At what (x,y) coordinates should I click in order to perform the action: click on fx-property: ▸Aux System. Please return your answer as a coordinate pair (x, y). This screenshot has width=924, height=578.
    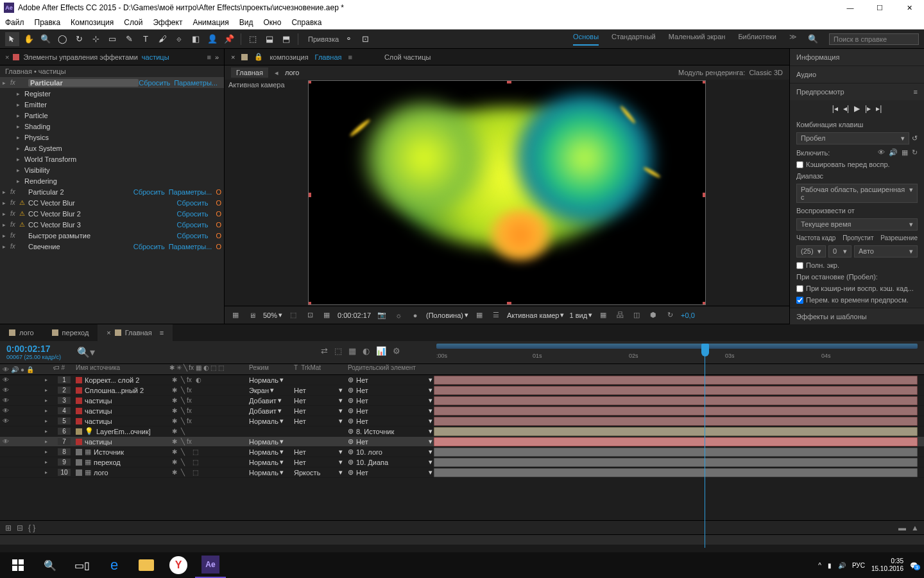
    Looking at the image, I should click on (112, 148).